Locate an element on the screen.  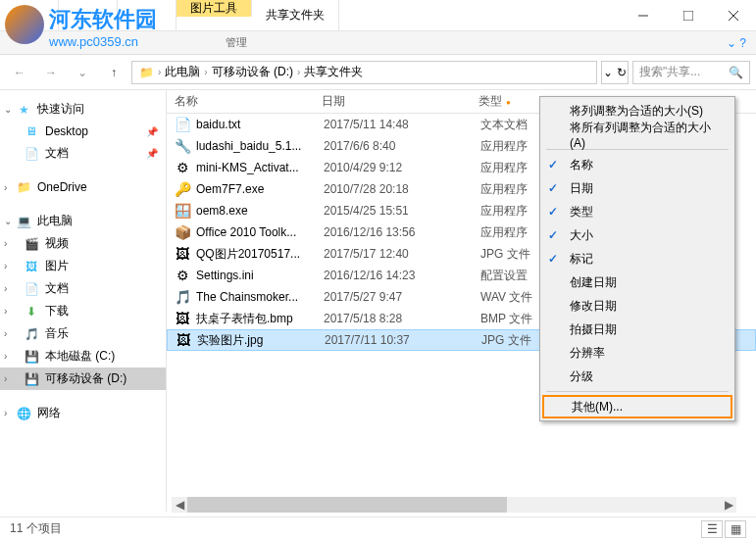
menu-rating: 分级 is located at coordinates (637, 376).